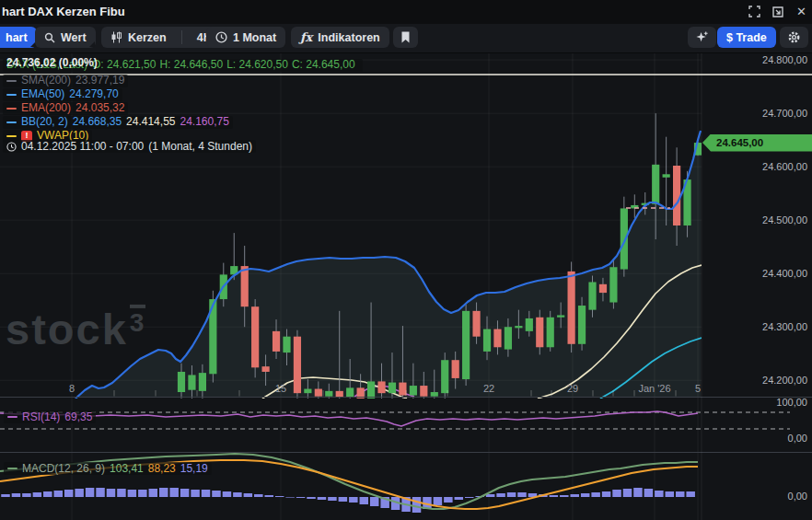  What do you see at coordinates (784, 380) in the screenshot?
I see `price-axis-label: 24.200,00` at bounding box center [784, 380].